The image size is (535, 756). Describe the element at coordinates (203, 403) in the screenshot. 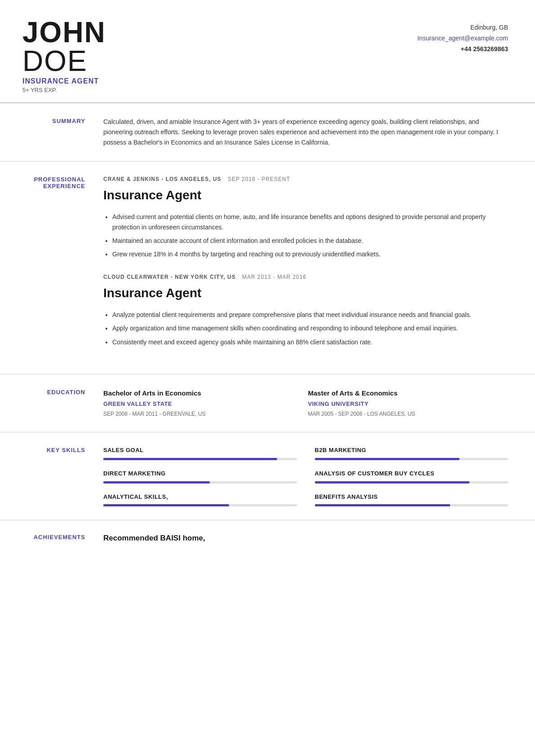

I see `edu-item-1: Bachelor of Arts in Economics GREEN VALL…` at that location.